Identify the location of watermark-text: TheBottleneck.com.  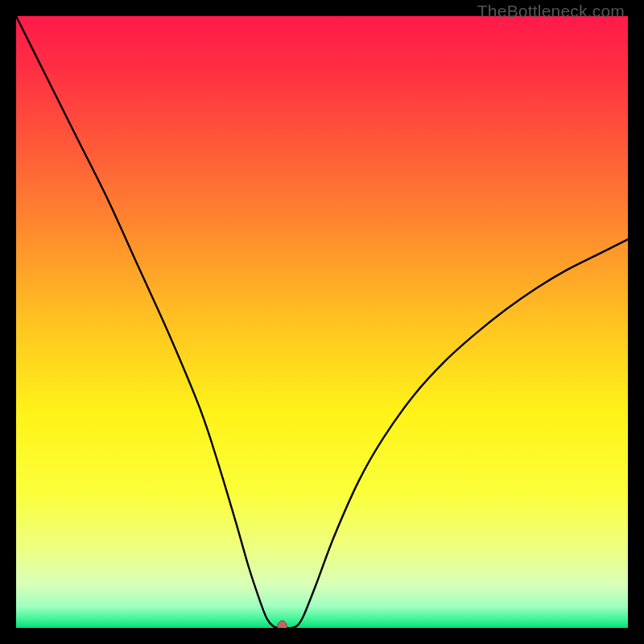
(551, 11).